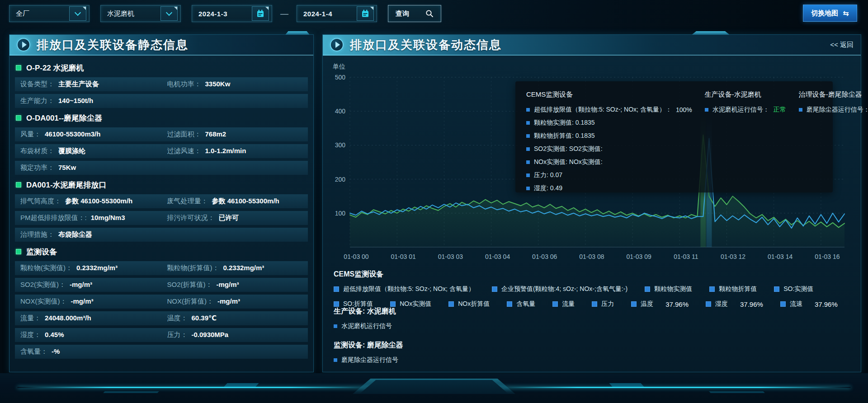  I want to click on tooltip-item-value: 正常, so click(780, 110).